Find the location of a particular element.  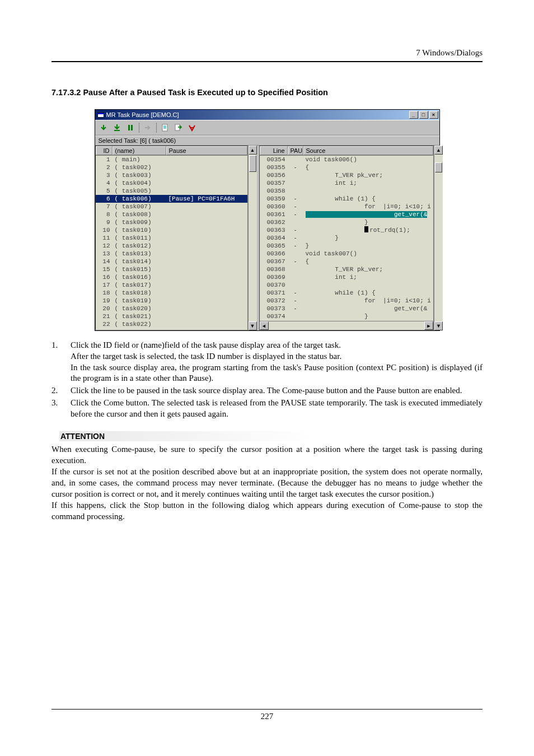

source-text: get_ver(& is located at coordinates (368, 214).